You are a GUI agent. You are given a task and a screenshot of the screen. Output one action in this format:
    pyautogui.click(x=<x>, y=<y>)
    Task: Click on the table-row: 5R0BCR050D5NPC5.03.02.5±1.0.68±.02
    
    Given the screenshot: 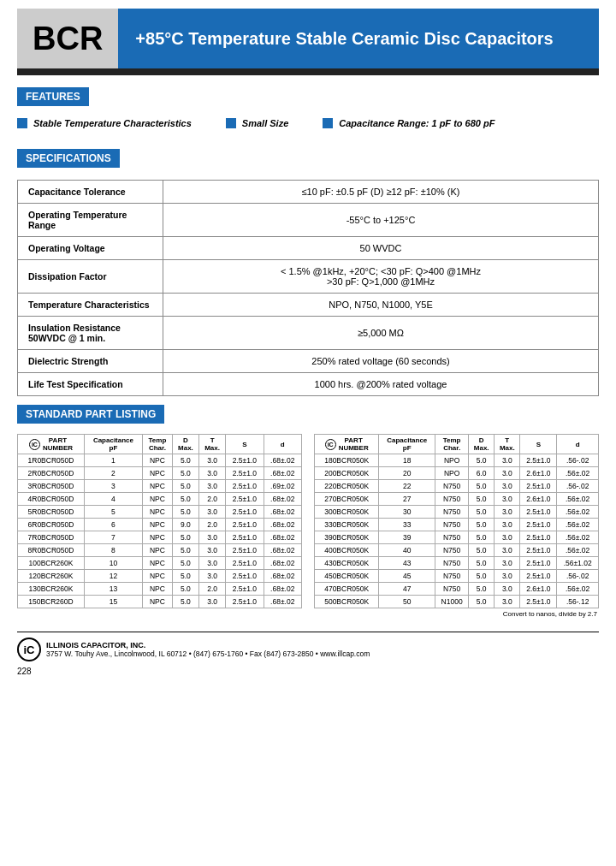 What is the action you would take?
    pyautogui.click(x=160, y=512)
    